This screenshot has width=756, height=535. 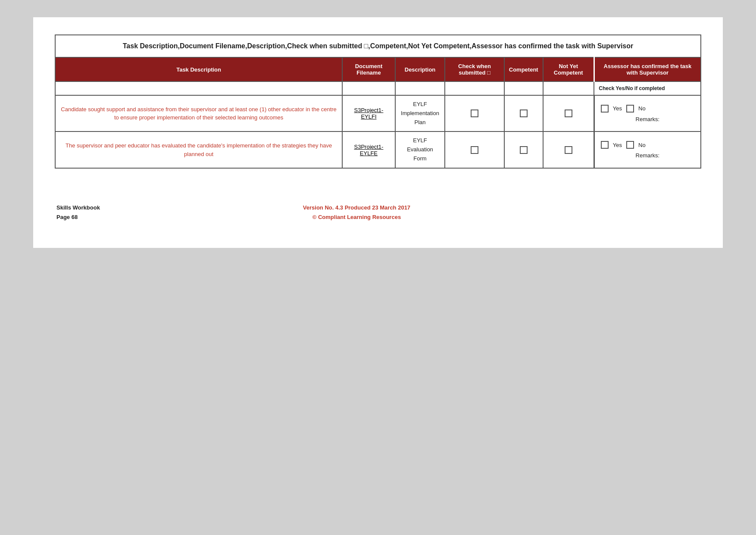 What do you see at coordinates (647, 145) in the screenshot?
I see `yes-no-row-2: Yes No` at bounding box center [647, 145].